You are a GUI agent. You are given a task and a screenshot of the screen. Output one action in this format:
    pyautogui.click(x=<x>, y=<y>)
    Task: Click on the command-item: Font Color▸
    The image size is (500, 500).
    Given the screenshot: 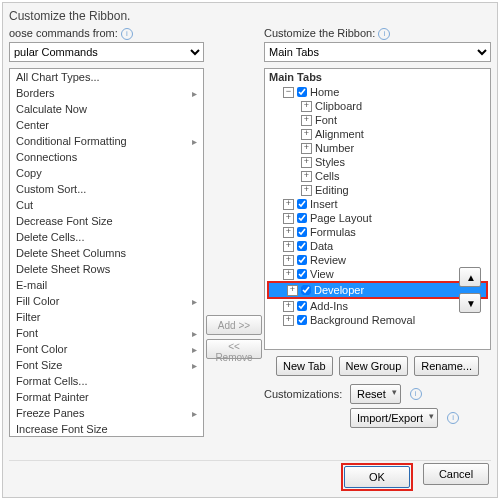 What is the action you would take?
    pyautogui.click(x=106, y=349)
    